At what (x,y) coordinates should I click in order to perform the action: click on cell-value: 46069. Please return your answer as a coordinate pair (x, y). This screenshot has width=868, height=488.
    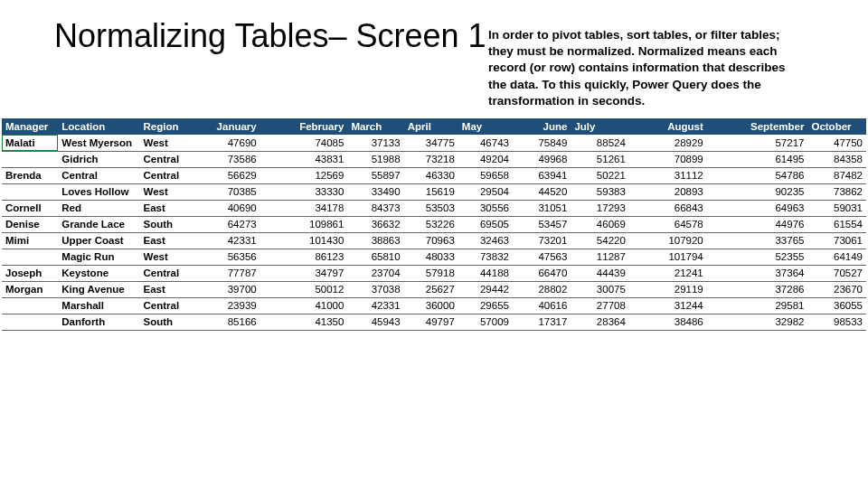
    Looking at the image, I should click on (599, 224).